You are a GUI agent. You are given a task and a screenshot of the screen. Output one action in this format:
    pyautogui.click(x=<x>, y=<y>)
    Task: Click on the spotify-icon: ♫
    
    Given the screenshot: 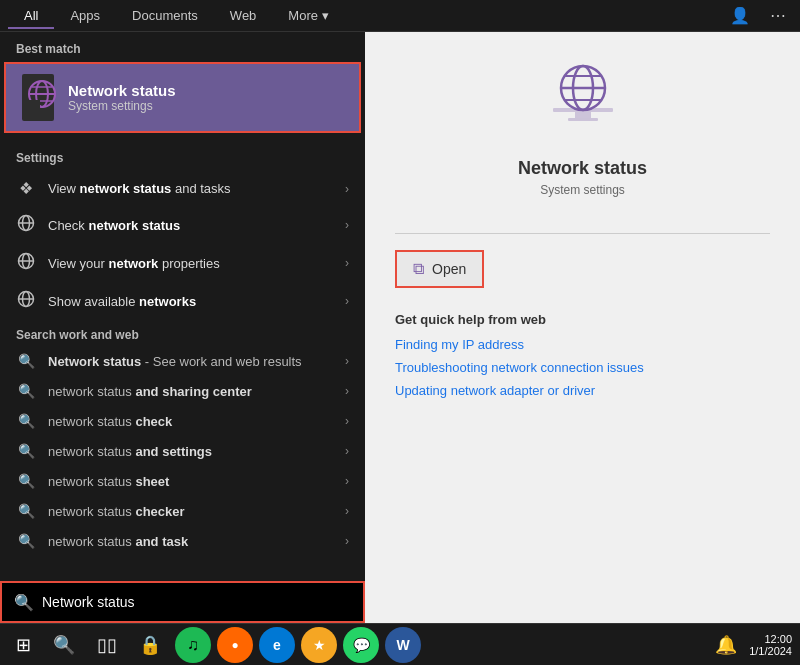 What is the action you would take?
    pyautogui.click(x=193, y=645)
    